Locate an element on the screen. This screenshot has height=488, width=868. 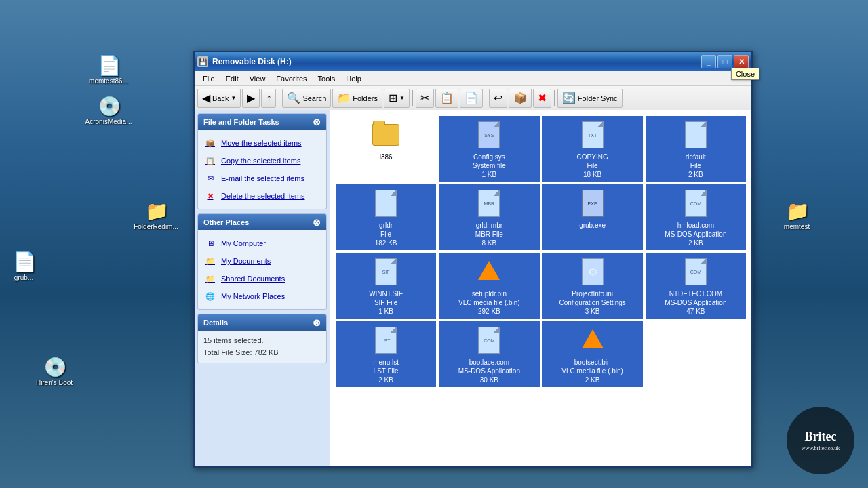
file-name-projectinfo: ProjectInfo.iniConfiguration Settings3 K… is located at coordinates (592, 302).